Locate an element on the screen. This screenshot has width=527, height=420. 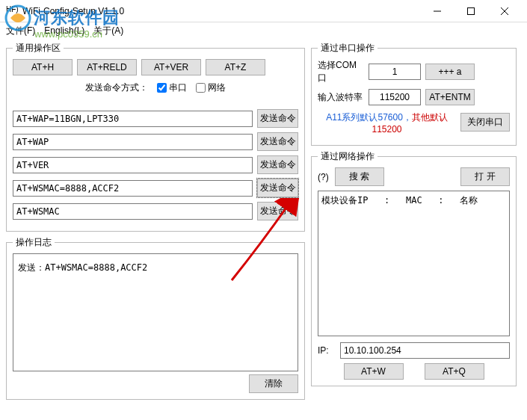
open-button: 打 开 is located at coordinates (485, 176).